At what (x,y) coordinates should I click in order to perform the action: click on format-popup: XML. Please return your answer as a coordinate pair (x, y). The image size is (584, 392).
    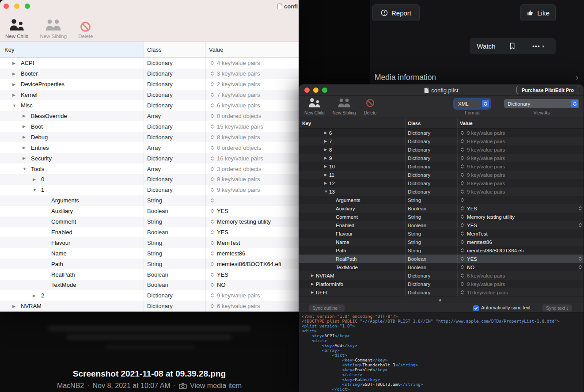
    Looking at the image, I should click on (472, 103).